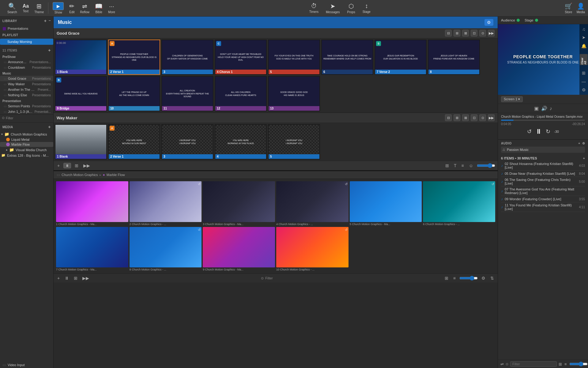 Image resolution: width=588 pixels, height=368 pixels. What do you see at coordinates (447, 166) in the screenshot?
I see `grid-toggle-btn: ⊞` at bounding box center [447, 166].